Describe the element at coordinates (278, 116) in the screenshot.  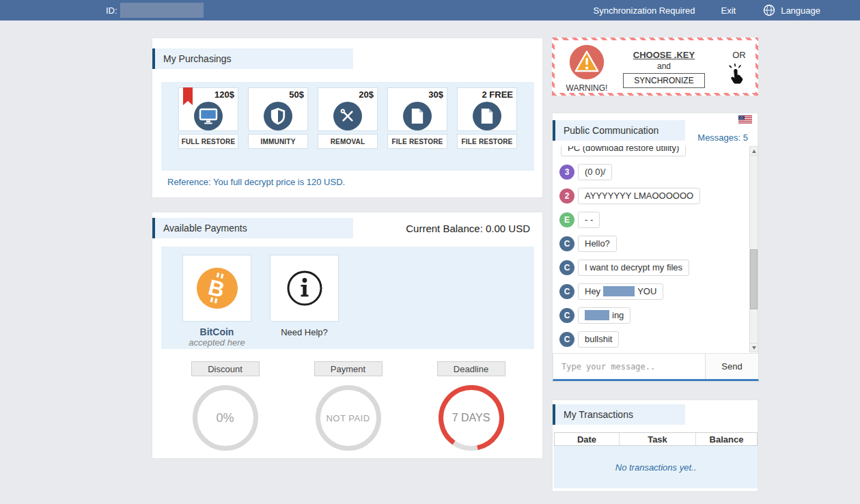
I see `shield-icon` at that location.